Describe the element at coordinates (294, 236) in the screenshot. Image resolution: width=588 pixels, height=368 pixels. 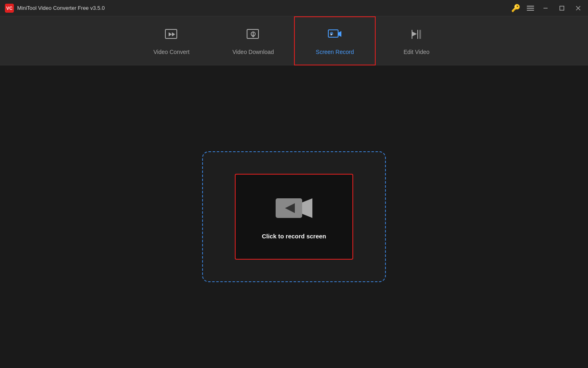
I see `record-label: Click to record screen` at that location.